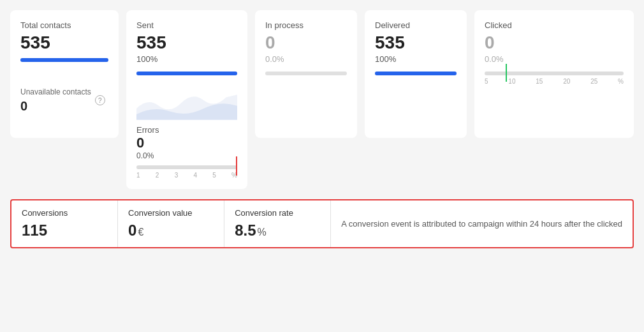 This screenshot has height=332, width=644. What do you see at coordinates (64, 60) in the screenshot?
I see `total-contacts-progress-bar` at bounding box center [64, 60].